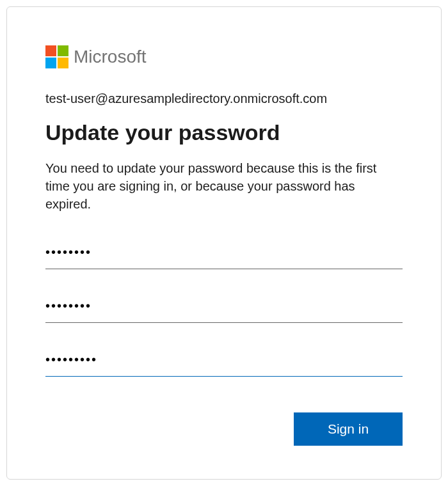 The image size is (448, 486). I want to click on instruction-text: You need to update your password because…, so click(224, 186).